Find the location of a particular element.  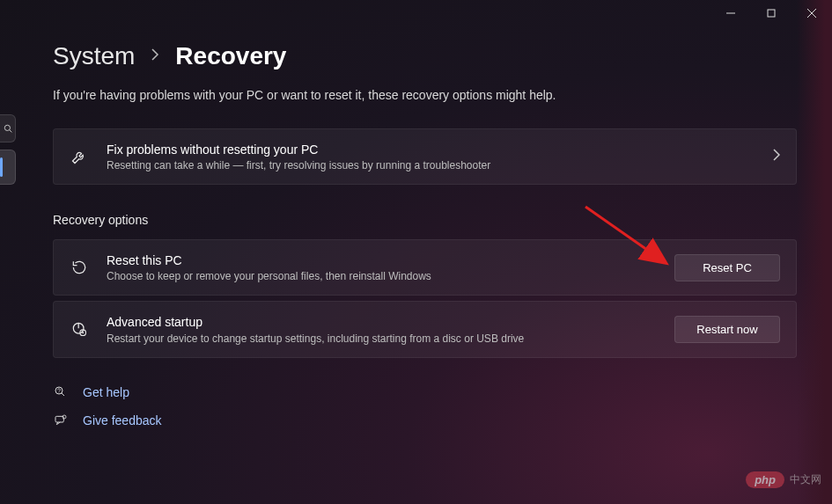

breadcrumb-root: System is located at coordinates (93, 56).